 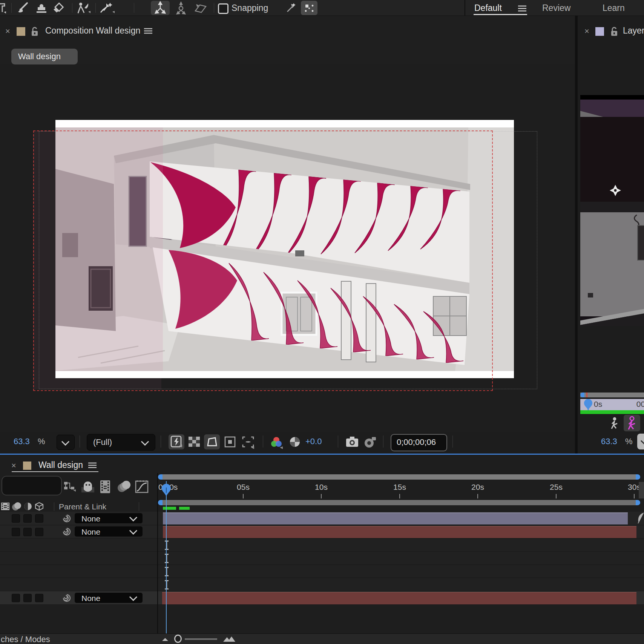 What do you see at coordinates (92, 465) in the screenshot?
I see `timeline-panel-menu-icon` at bounding box center [92, 465].